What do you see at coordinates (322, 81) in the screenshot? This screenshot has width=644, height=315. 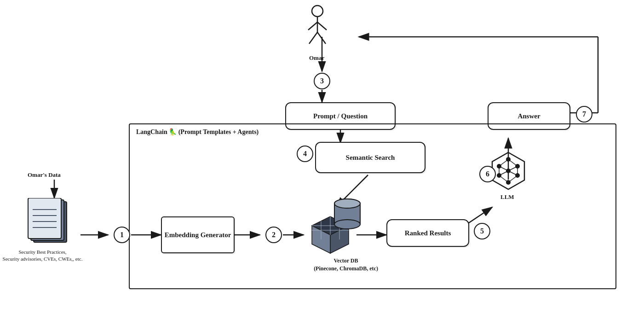 I see `circle-3: 3` at bounding box center [322, 81].